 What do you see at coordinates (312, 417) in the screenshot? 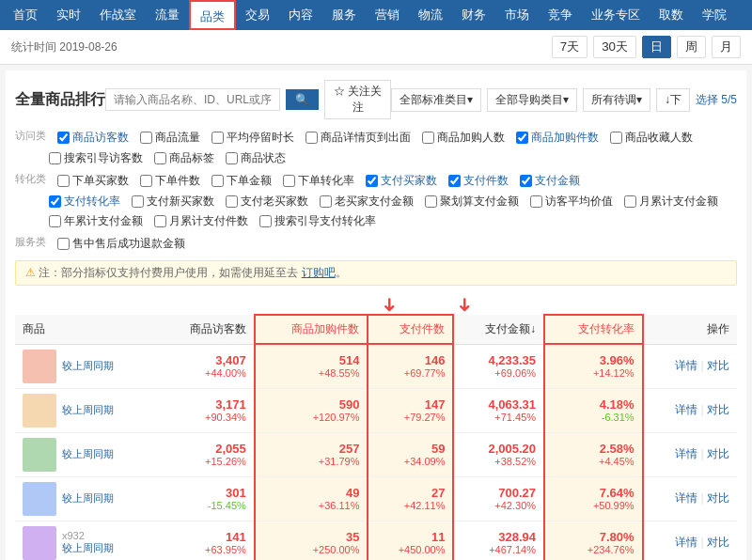
I see `add-cart-change-1: +120.97%` at bounding box center [312, 417].